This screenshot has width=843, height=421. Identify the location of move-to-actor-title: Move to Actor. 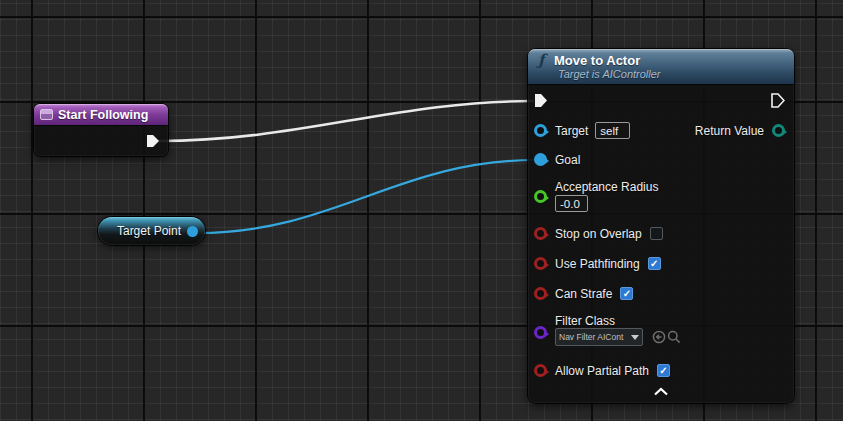
(597, 60).